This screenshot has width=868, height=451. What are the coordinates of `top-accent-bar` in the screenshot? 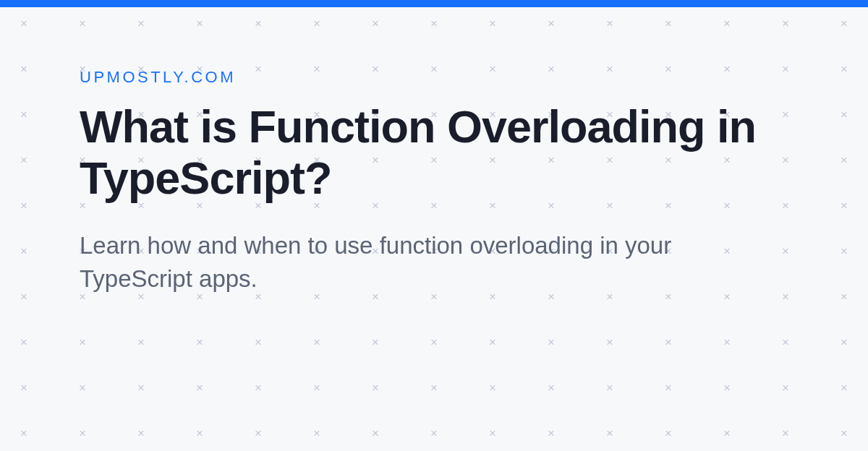 It's located at (434, 4).